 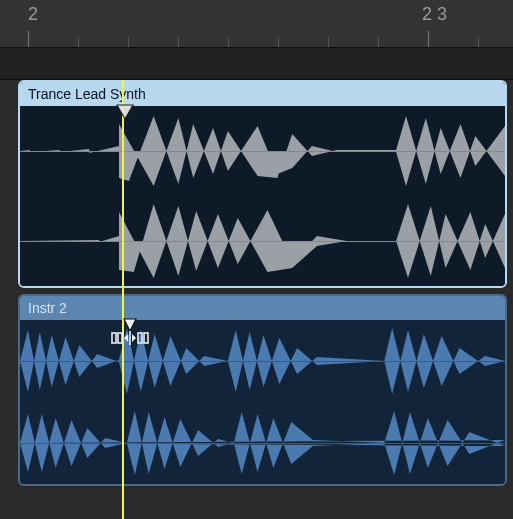 I want to click on region-header: Trance Lead Synth, so click(x=262, y=94).